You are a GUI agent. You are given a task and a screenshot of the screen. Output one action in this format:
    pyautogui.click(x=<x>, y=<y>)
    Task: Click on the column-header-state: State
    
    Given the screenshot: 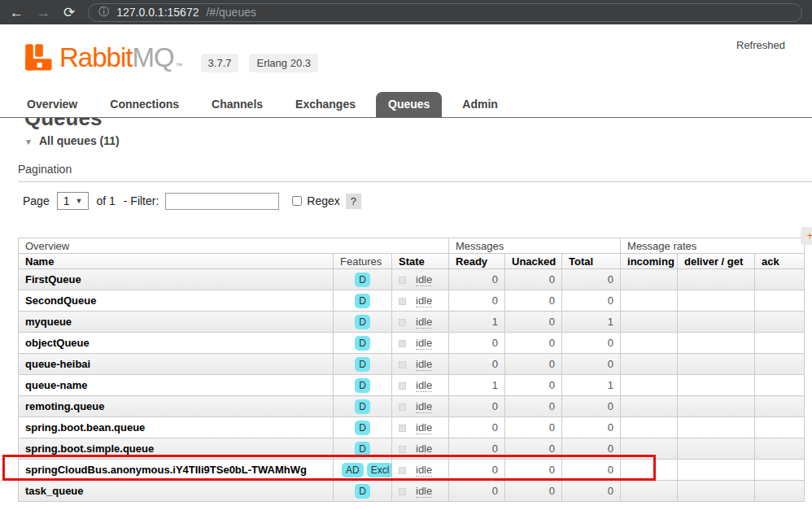 What is the action you would take?
    pyautogui.click(x=421, y=262)
    